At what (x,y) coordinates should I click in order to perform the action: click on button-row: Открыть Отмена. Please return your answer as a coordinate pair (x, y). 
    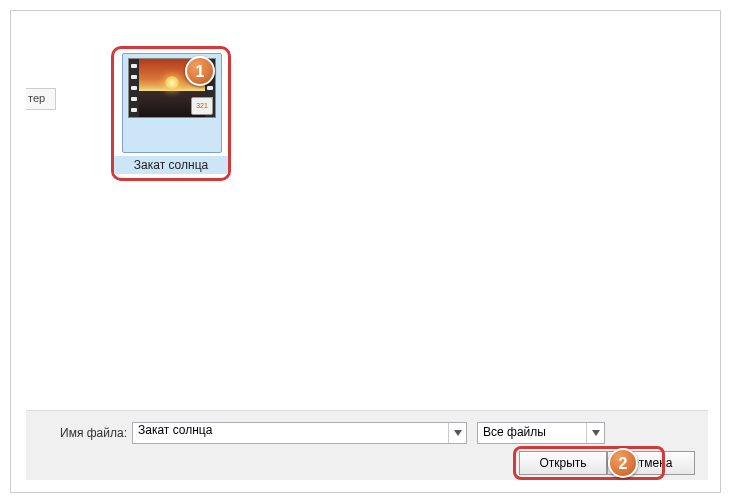
    Looking at the image, I should click on (367, 463).